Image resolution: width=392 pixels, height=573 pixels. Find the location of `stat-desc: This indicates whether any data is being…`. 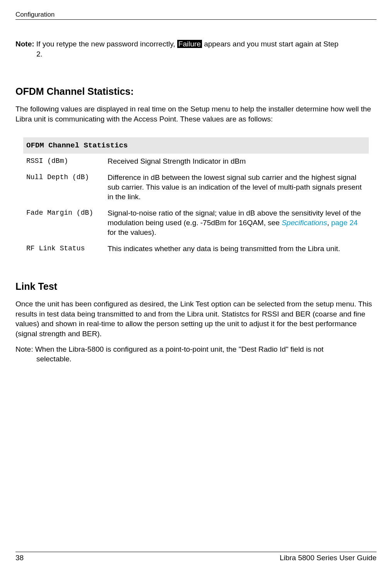

stat-desc: This indicates whether any data is being… is located at coordinates (237, 249).